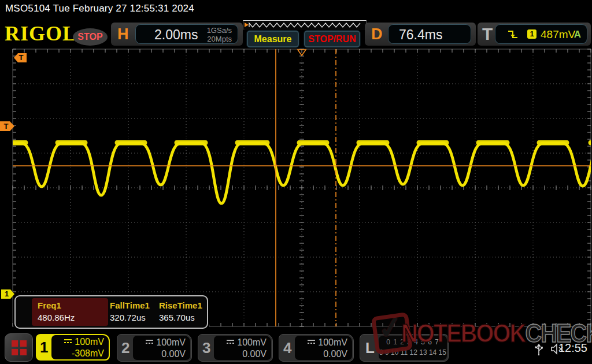  Describe the element at coordinates (573, 348) in the screenshot. I see `clock: 12:55` at that location.